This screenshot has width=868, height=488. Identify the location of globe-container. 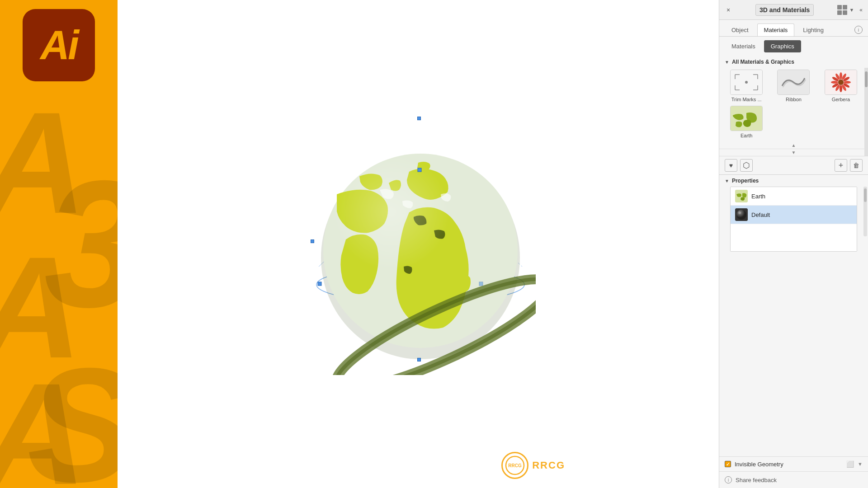
(418, 244).